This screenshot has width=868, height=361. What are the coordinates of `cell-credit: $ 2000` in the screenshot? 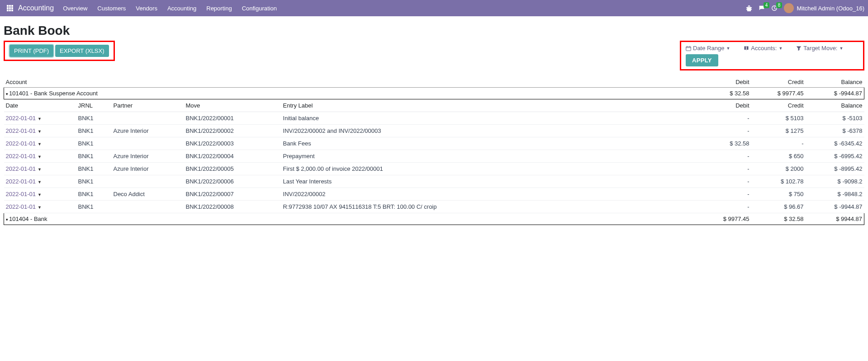 It's located at (778, 169).